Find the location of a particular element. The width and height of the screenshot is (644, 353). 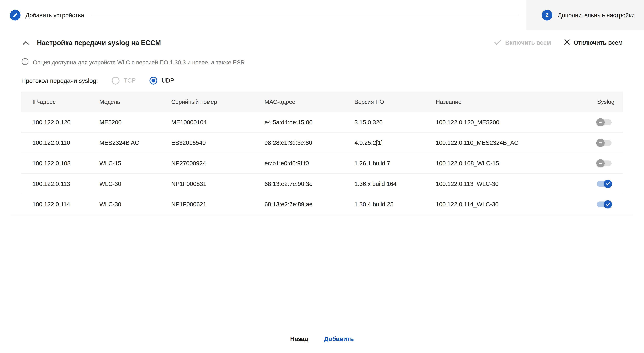

info-icon is located at coordinates (25, 62).